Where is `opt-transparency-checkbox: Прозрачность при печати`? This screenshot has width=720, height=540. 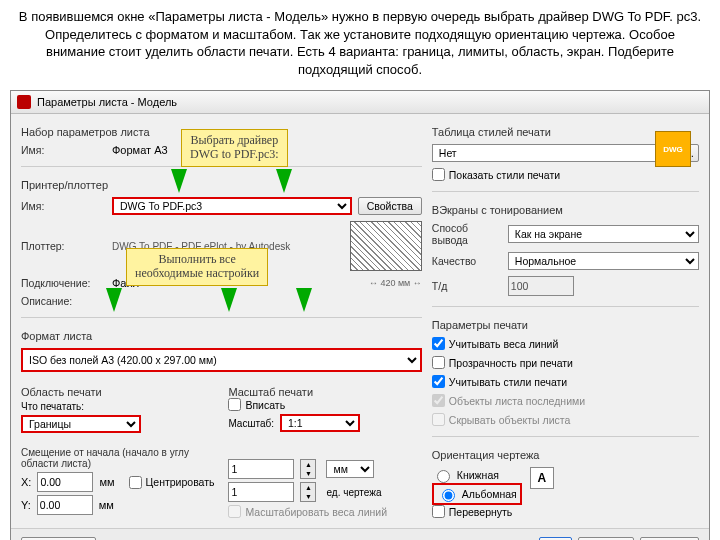 opt-transparency-checkbox: Прозрачность при печати is located at coordinates (566, 362).